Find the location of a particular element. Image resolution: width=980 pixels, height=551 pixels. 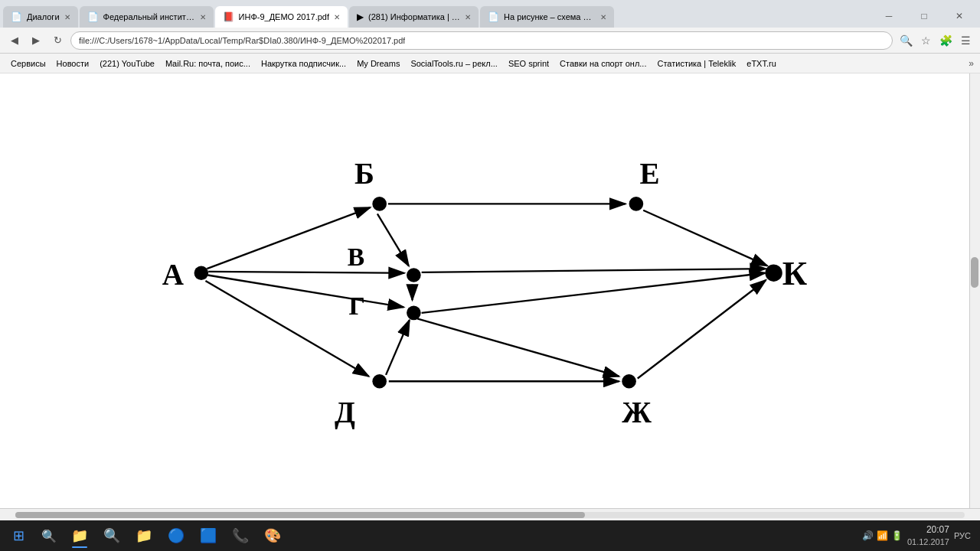

edge-bv is located at coordinates (394, 240).